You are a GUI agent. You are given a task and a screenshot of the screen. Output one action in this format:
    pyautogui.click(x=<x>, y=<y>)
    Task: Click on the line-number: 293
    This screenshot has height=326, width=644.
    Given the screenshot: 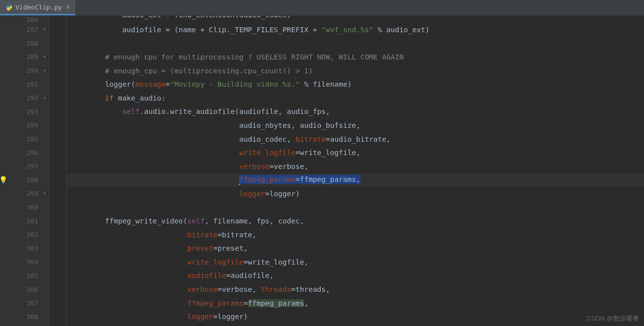 What is the action you would take?
    pyautogui.click(x=25, y=112)
    